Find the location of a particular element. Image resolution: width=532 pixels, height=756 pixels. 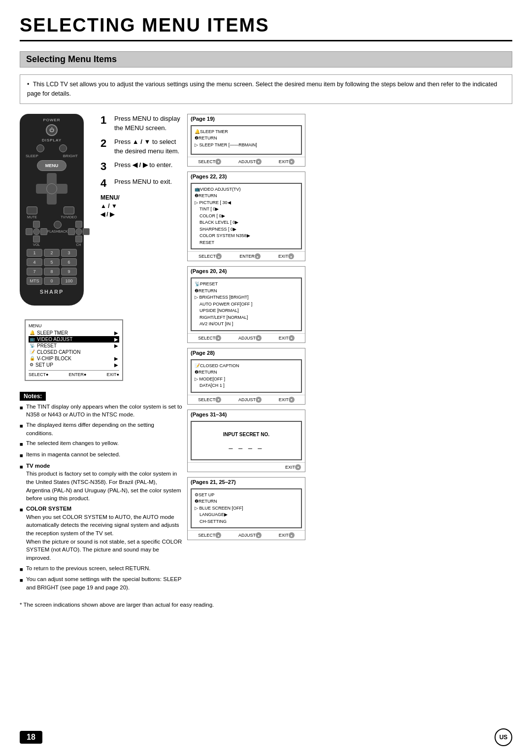

intro-box: • This LCD TV set allows you to adjust t… is located at coordinates (266, 89).